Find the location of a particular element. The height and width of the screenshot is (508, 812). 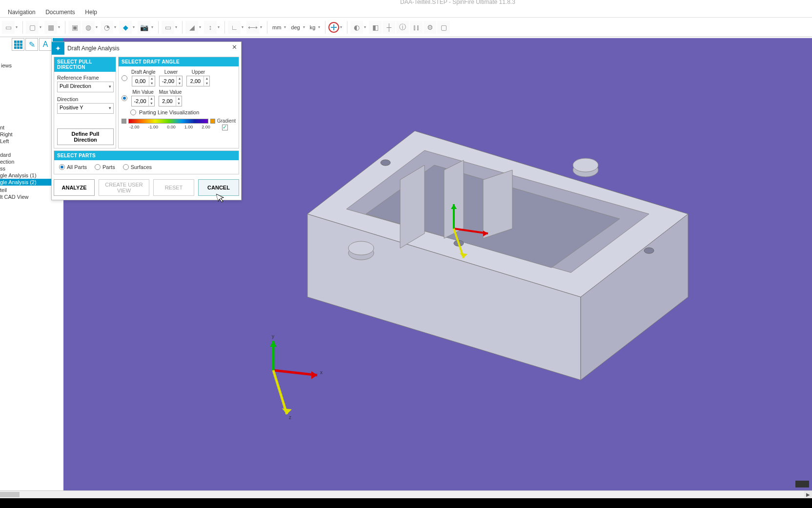

min-value-input: ▲▼ is located at coordinates (143, 101).